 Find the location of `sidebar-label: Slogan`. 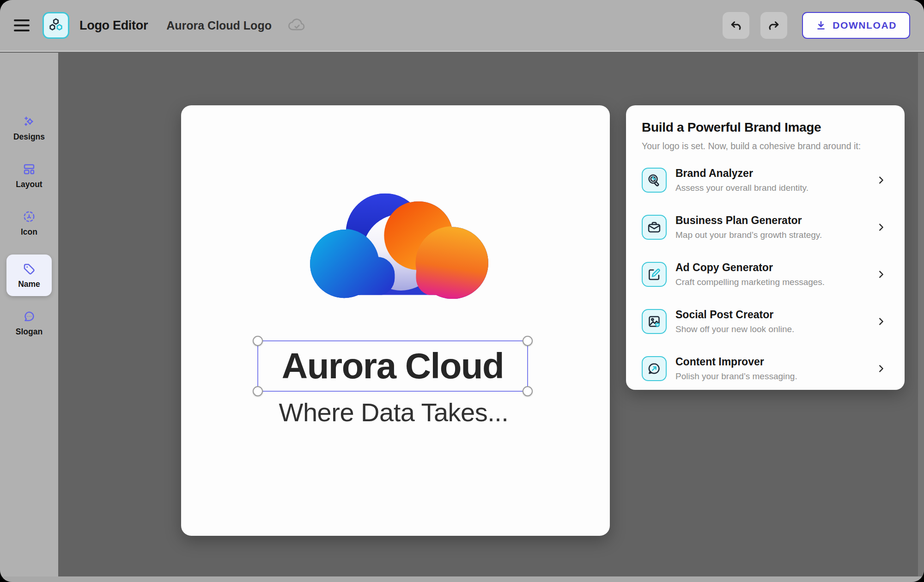

sidebar-label: Slogan is located at coordinates (29, 332).